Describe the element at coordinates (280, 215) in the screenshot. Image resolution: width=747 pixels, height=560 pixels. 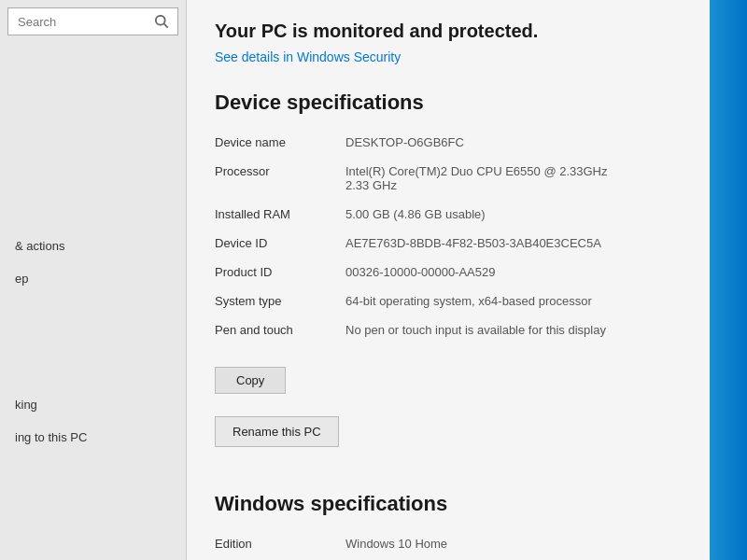
I see `spec-label: Installed RAM` at that location.